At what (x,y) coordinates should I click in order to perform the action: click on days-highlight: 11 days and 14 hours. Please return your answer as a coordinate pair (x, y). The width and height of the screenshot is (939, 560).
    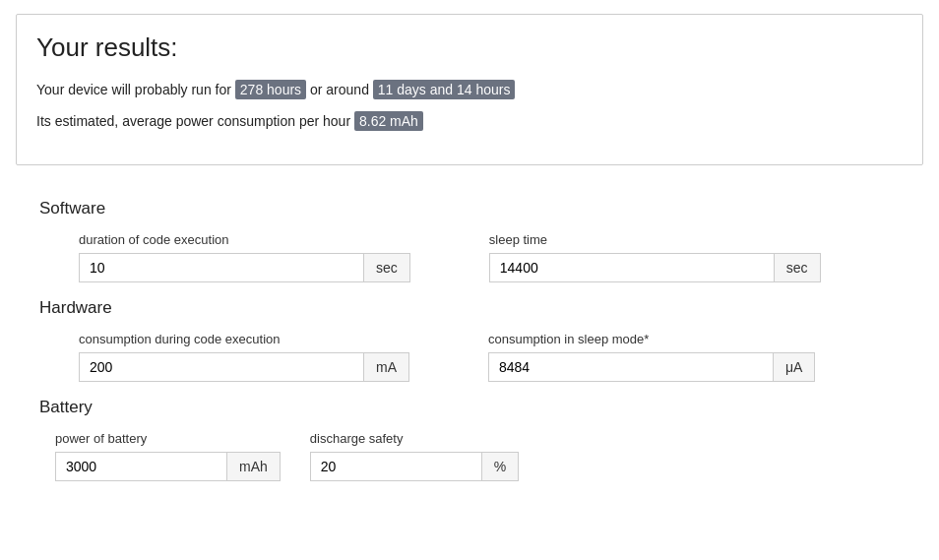
    Looking at the image, I should click on (445, 90).